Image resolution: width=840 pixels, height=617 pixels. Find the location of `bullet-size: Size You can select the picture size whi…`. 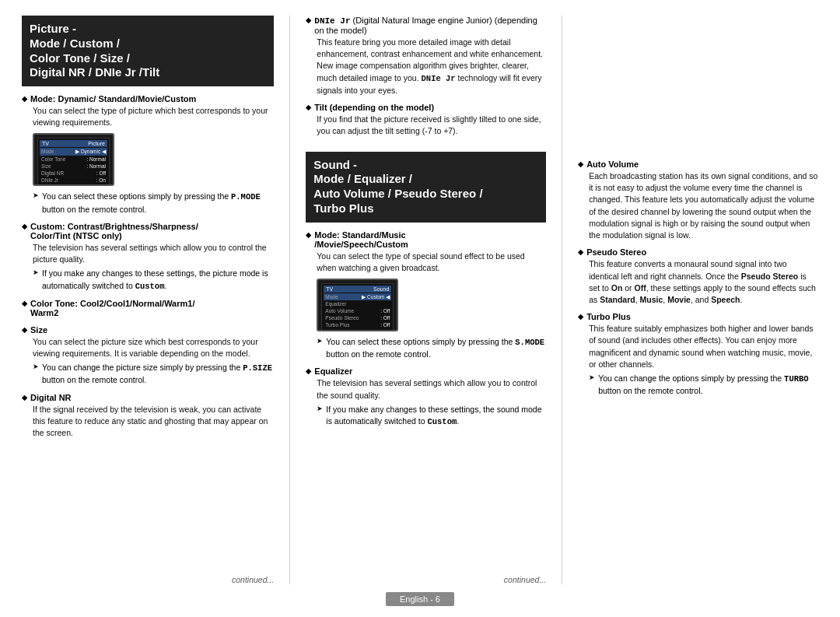

bullet-size: Size You can select the picture size whi… is located at coordinates (148, 356).